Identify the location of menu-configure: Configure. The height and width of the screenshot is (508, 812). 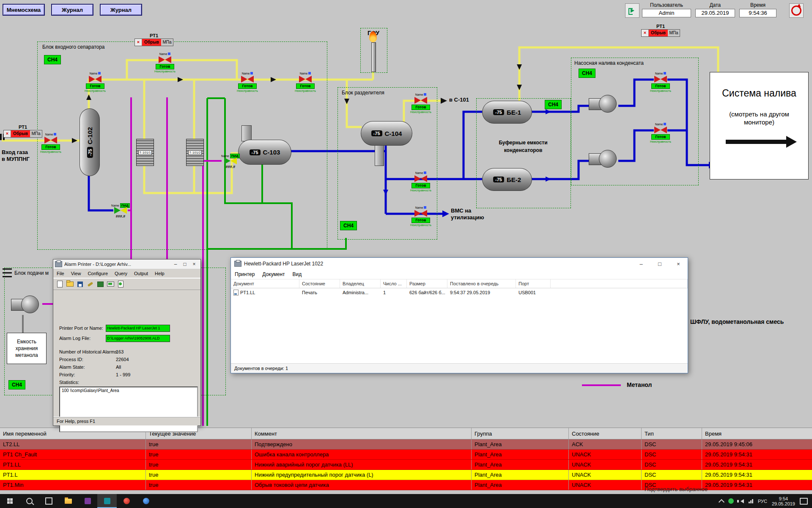
(98, 273).